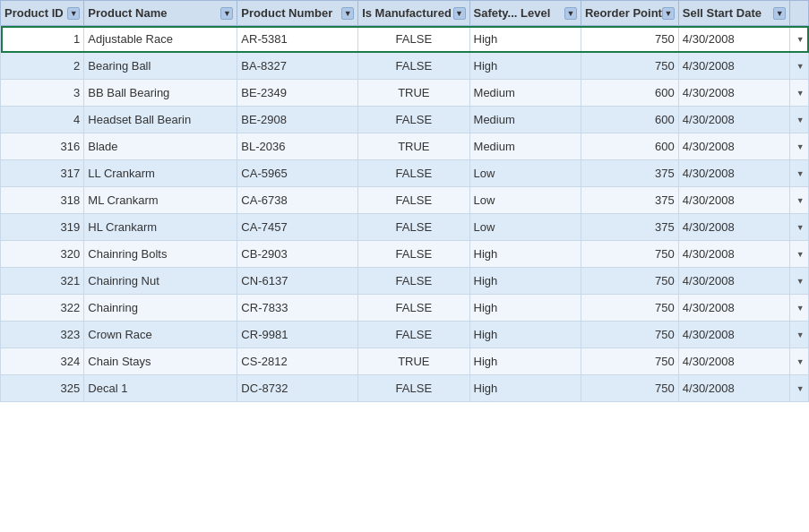 The image size is (809, 532). I want to click on header-row: Product ID ▼ Product Name ▼ Product Numb…, so click(405, 13).